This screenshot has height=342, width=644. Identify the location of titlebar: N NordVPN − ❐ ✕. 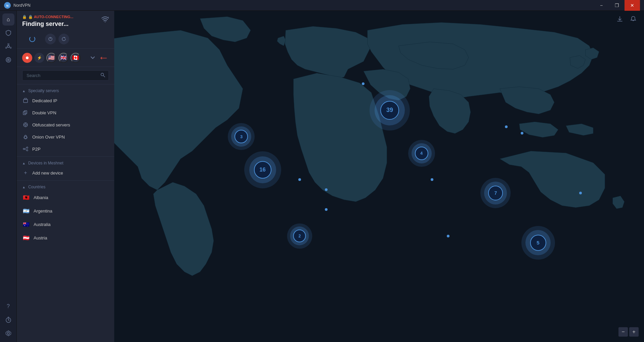
(322, 5).